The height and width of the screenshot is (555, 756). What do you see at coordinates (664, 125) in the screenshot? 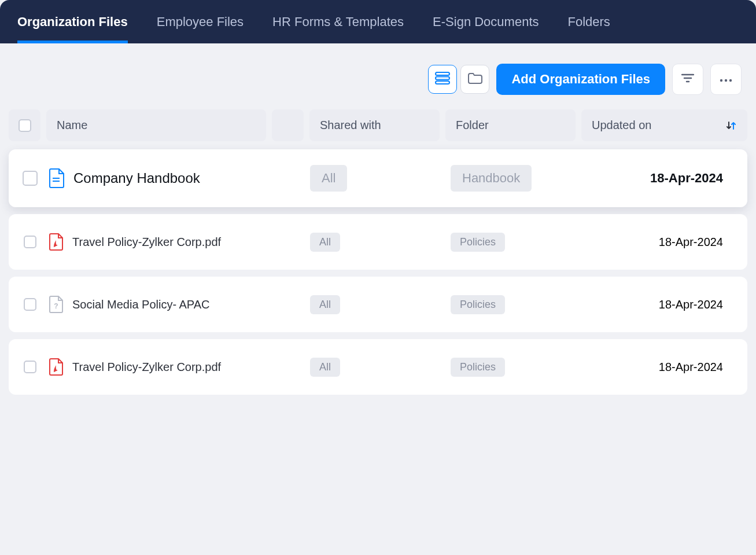
I see `column-header-updated-on: Updated on` at bounding box center [664, 125].